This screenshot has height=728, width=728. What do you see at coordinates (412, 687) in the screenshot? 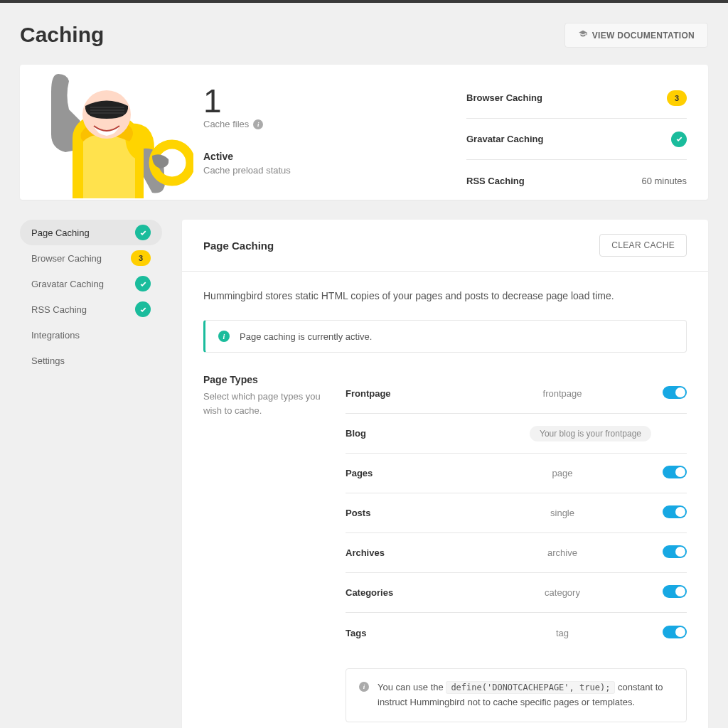
I see `tip-pre: You can use the` at bounding box center [412, 687].